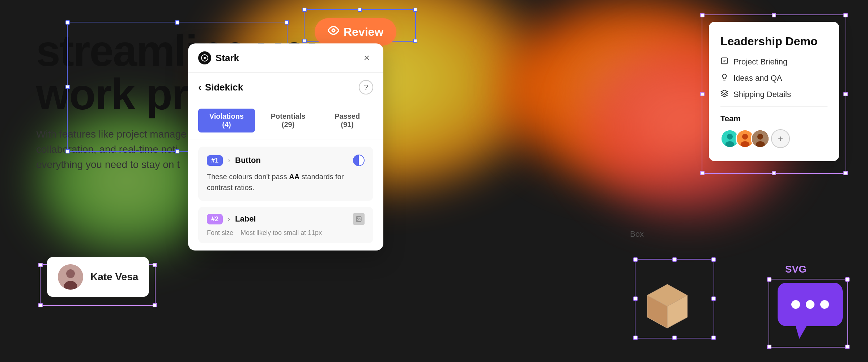 This screenshot has width=868, height=362. What do you see at coordinates (224, 88) in the screenshot?
I see `nav-title: Sidekick` at bounding box center [224, 88].